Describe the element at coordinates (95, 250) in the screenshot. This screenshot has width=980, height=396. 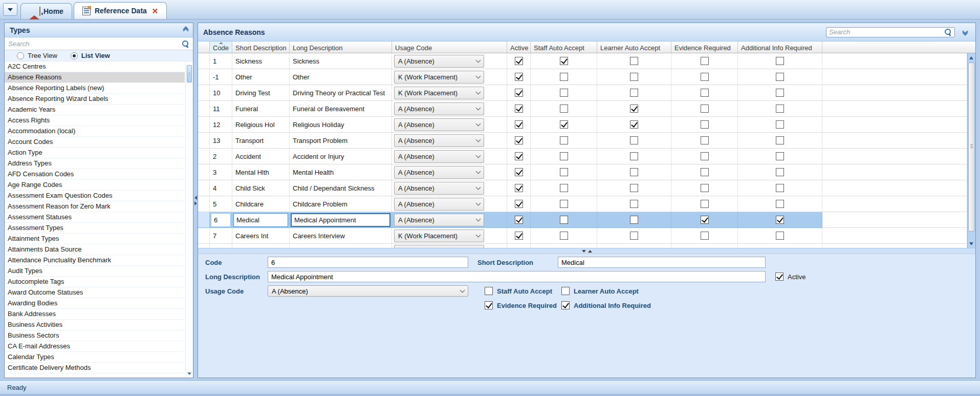
I see `types-list-item: Attainments Data Source` at that location.